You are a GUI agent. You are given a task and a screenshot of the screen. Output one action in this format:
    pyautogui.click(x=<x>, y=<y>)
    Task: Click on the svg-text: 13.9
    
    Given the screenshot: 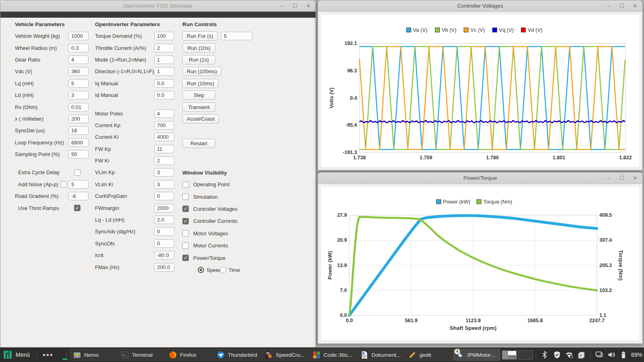 What is the action you would take?
    pyautogui.click(x=342, y=265)
    